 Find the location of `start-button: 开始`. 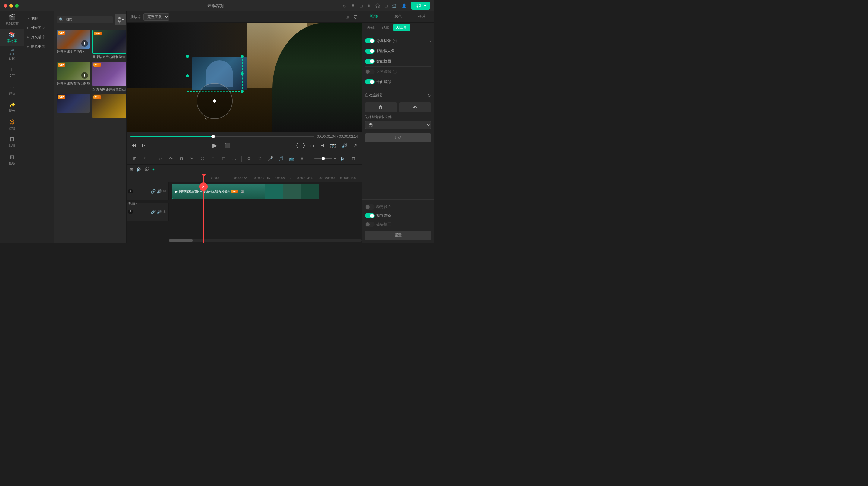

start-button: 开始 is located at coordinates (398, 138).